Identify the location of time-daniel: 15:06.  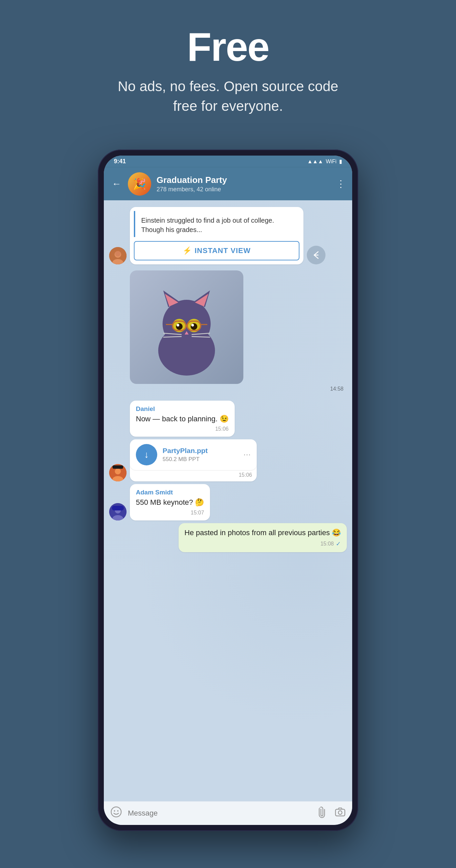
(222, 429).